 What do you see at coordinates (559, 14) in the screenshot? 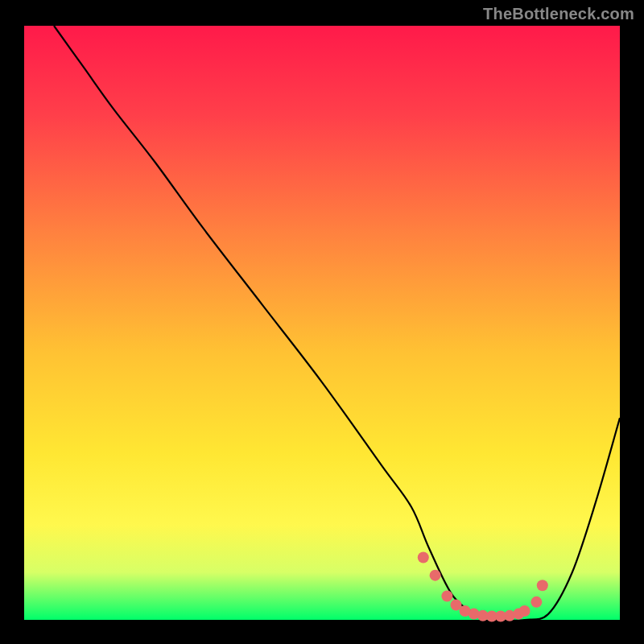
I see `watermark-label: TheBottleneck.com` at bounding box center [559, 14].